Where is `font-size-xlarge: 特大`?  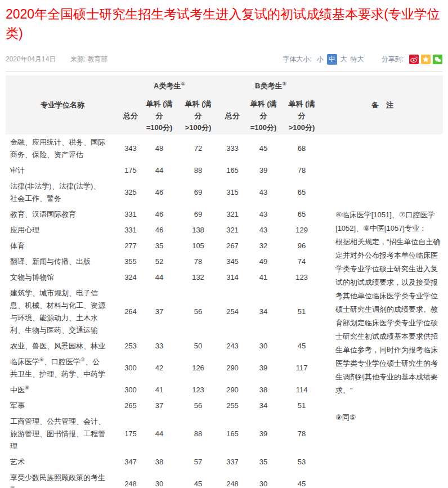 font-size-xlarge: 特大 is located at coordinates (357, 60).